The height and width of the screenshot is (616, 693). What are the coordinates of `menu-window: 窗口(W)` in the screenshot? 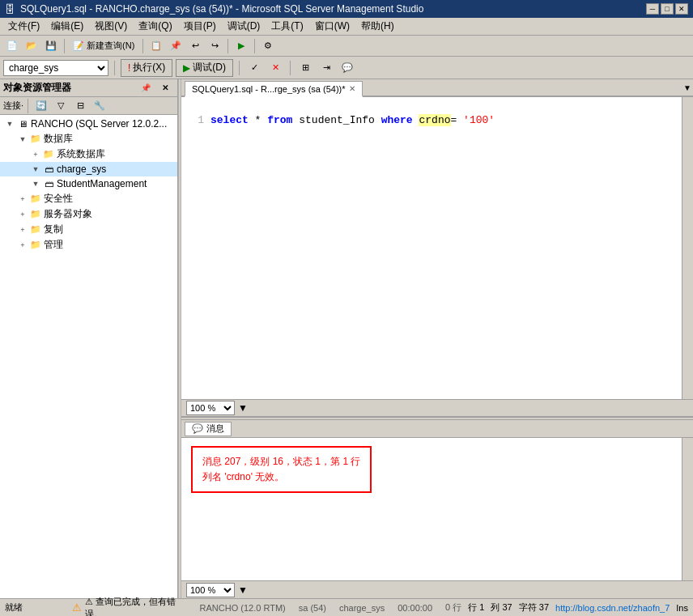 It's located at (332, 26).